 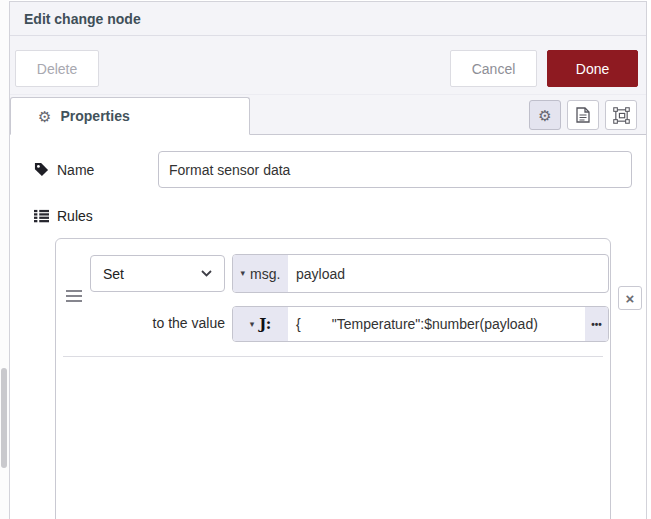 What do you see at coordinates (76, 170) in the screenshot?
I see `name-label: Name` at bounding box center [76, 170].